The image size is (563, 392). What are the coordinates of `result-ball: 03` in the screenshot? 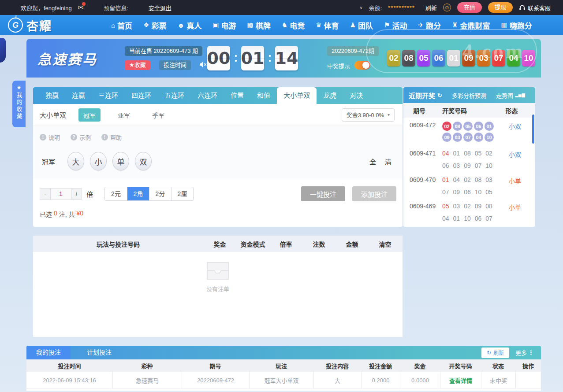 It's located at (484, 58).